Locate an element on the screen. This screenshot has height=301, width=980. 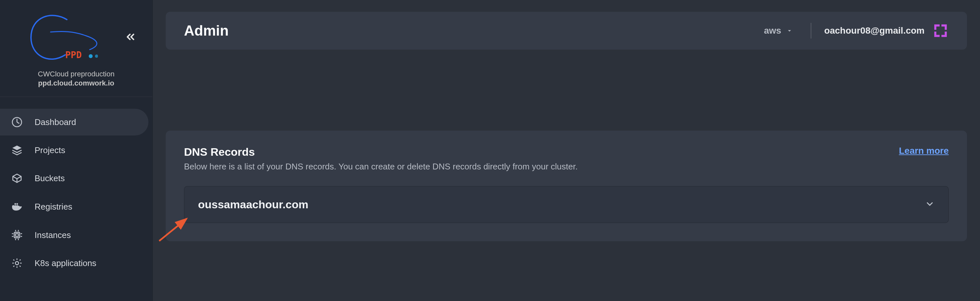
docker-icon is located at coordinates (17, 207).